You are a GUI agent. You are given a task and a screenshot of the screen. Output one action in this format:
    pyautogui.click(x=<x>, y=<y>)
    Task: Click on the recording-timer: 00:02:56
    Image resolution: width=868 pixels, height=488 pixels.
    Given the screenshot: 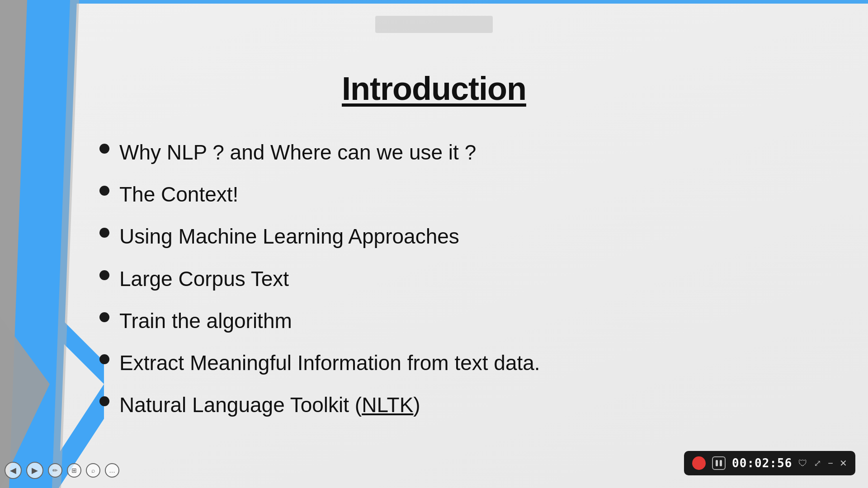 What is the action you would take?
    pyautogui.click(x=762, y=463)
    